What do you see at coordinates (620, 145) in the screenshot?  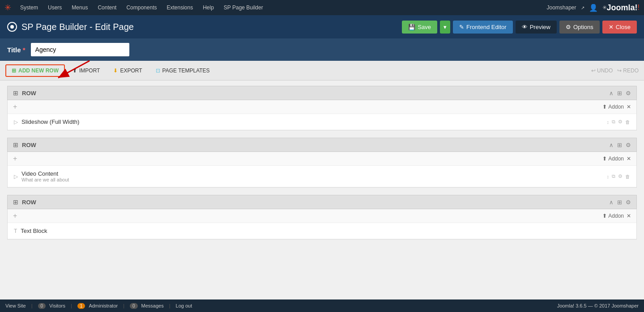 I see `row-2-actions: ∧ ⊞ ⚙` at bounding box center [620, 145].